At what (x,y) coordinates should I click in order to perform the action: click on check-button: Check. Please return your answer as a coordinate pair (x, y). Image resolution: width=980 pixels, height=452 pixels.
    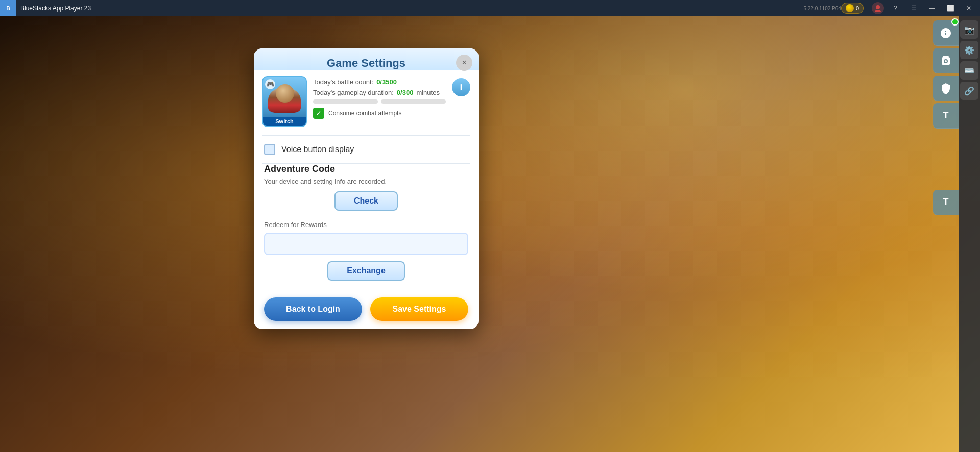
    Looking at the image, I should click on (366, 201).